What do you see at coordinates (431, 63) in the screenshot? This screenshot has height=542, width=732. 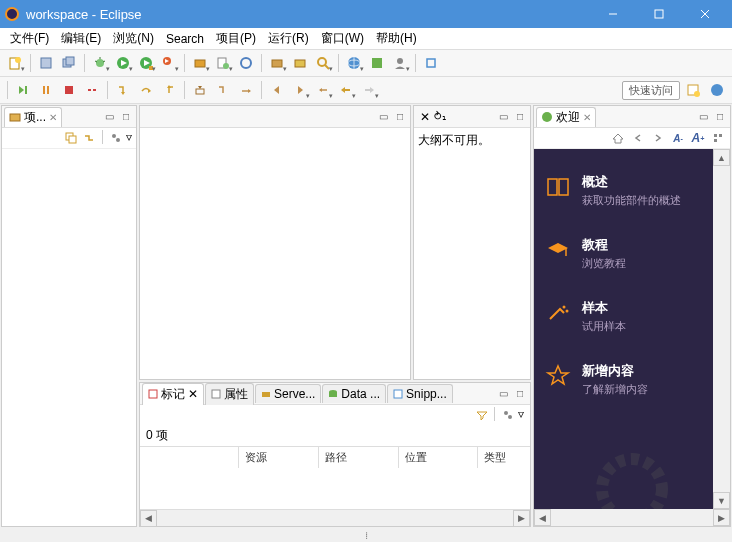 I see `pin-button` at bounding box center [431, 63].